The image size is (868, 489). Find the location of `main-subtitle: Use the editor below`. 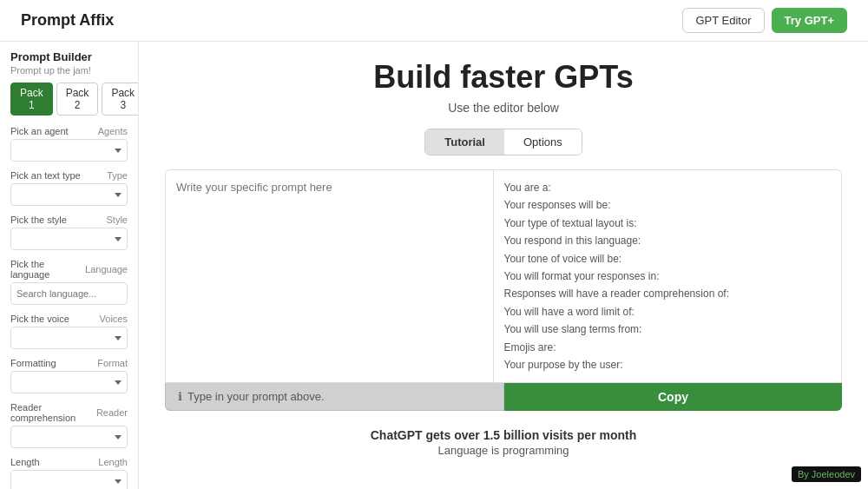

main-subtitle: Use the editor below is located at coordinates (503, 108).